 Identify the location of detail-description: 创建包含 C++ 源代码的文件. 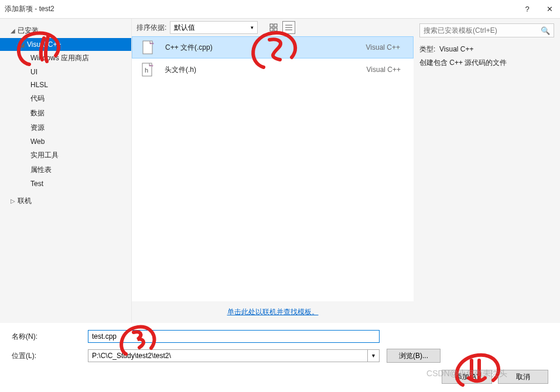
(487, 63).